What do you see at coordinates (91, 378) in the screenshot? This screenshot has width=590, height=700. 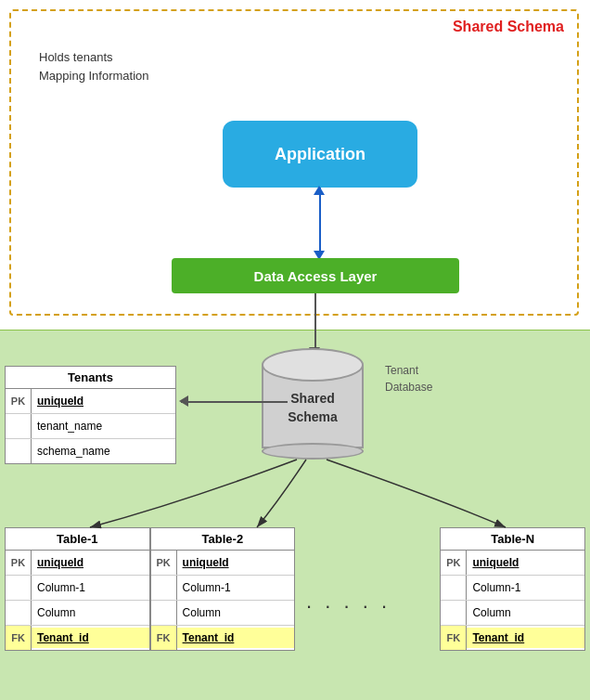 I see `tenants-table-header: Tenants` at bounding box center [91, 378].